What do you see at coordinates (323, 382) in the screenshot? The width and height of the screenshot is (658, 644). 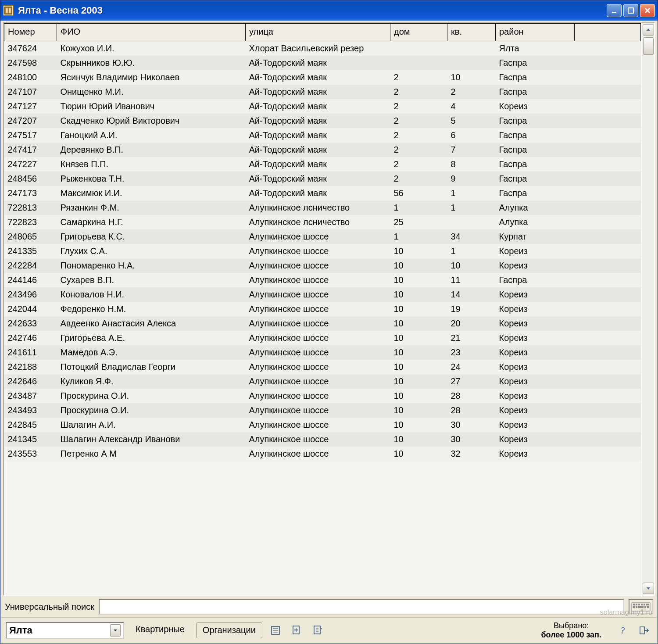 I see `table-row: 242646Куликов Я.Ф.Алупкинское шоссе1027К…` at bounding box center [323, 382].